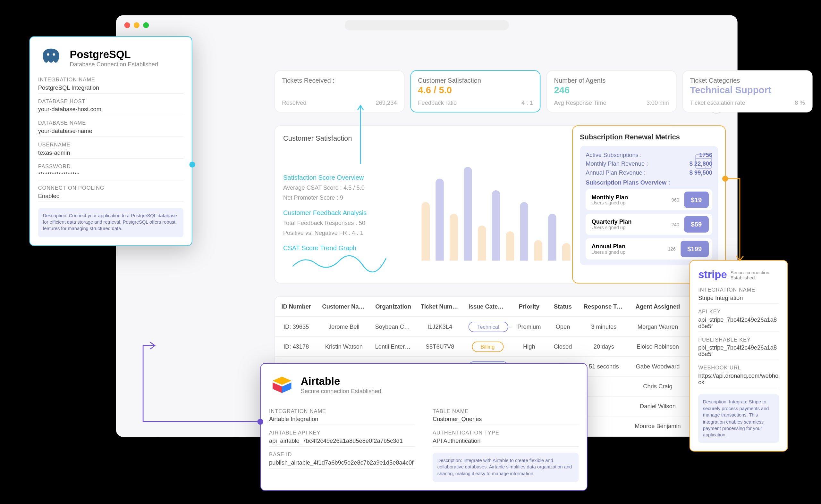 This screenshot has width=821, height=504. What do you see at coordinates (51, 58) in the screenshot?
I see `postgresql-icon` at bounding box center [51, 58].